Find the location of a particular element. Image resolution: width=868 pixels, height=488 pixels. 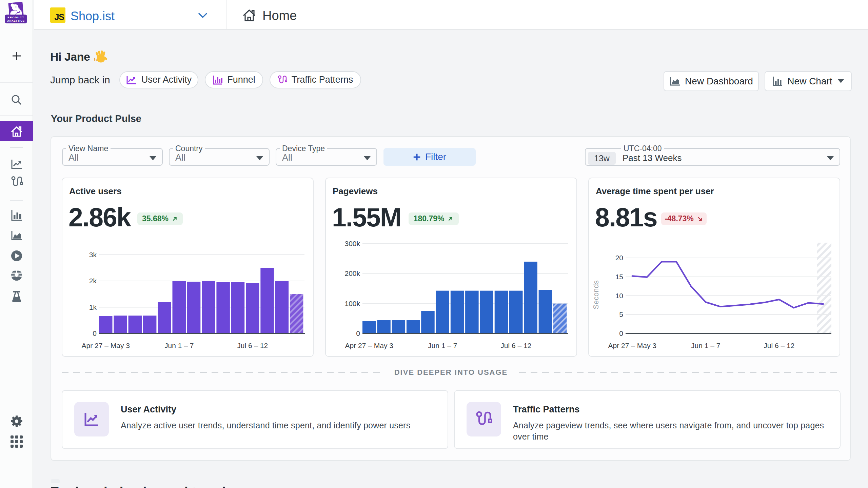

svg-text: 5 is located at coordinates (621, 314).